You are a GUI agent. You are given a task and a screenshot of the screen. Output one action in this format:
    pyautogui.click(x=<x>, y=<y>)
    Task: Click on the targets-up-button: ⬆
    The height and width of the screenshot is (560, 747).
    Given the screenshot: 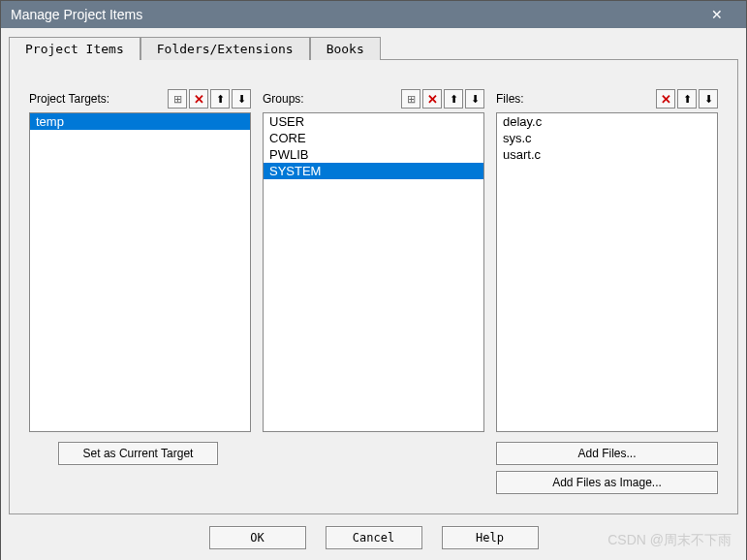 What is the action you would take?
    pyautogui.click(x=220, y=99)
    